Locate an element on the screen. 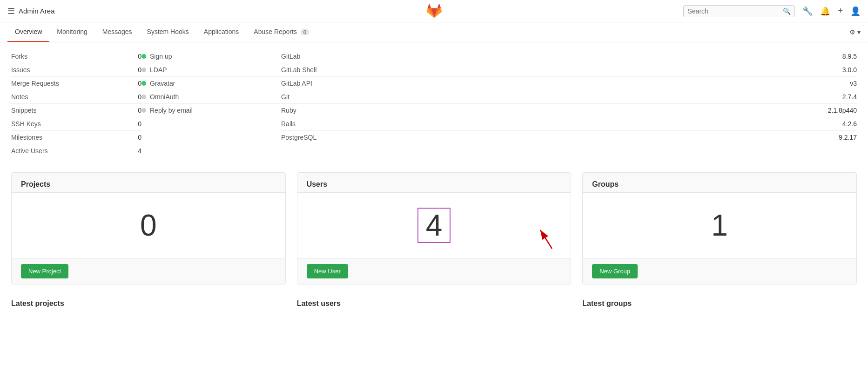  features-column: Sign upLDAPGravatarOmniAuthReply by emai… is located at coordinates (211, 103).